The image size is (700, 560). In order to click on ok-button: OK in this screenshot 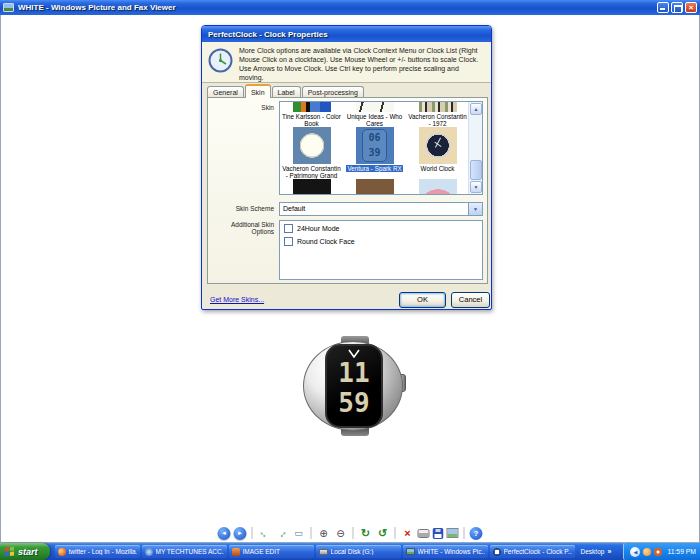, I will do `click(422, 300)`.